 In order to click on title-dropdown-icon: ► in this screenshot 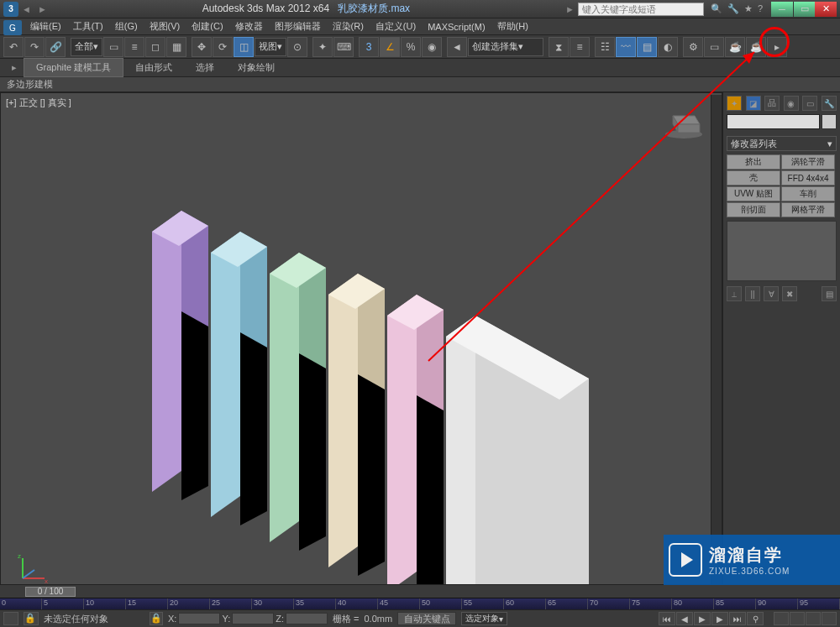, I will do `click(570, 9)`.